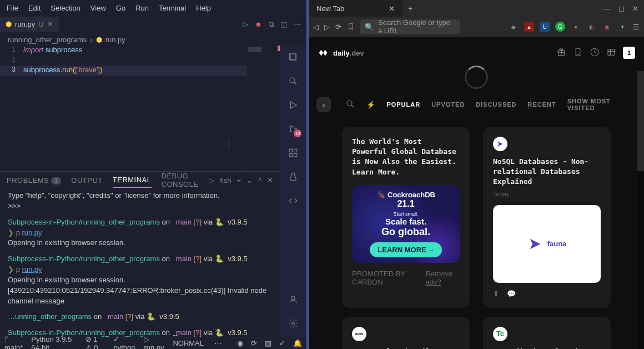 The width and height of the screenshot is (644, 349). Describe the element at coordinates (153, 39) in the screenshot. I see `breadcrumb: running_other_programs › ⬢ run.py` at that location.